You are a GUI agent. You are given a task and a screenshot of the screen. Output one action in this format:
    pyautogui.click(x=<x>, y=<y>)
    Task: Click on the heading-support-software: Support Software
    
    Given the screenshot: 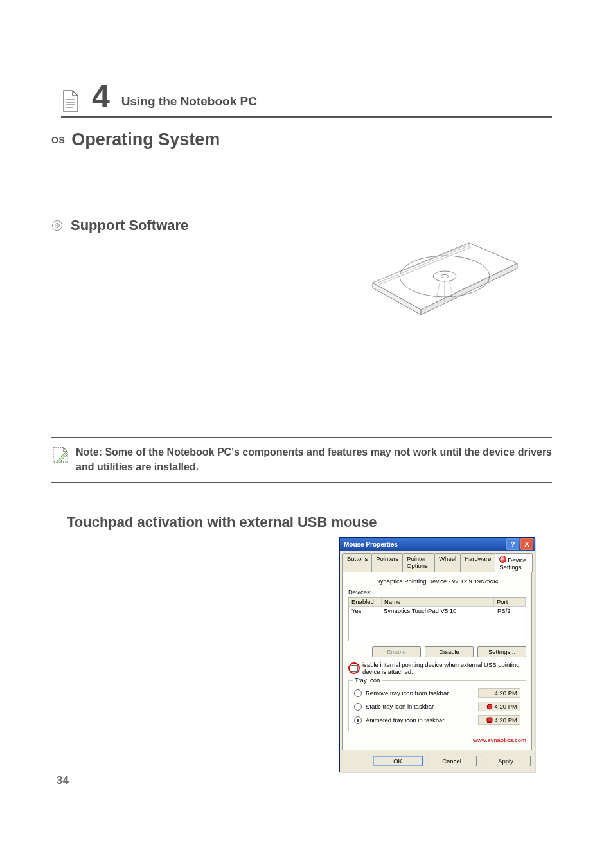 What is the action you would take?
    pyautogui.click(x=130, y=226)
    